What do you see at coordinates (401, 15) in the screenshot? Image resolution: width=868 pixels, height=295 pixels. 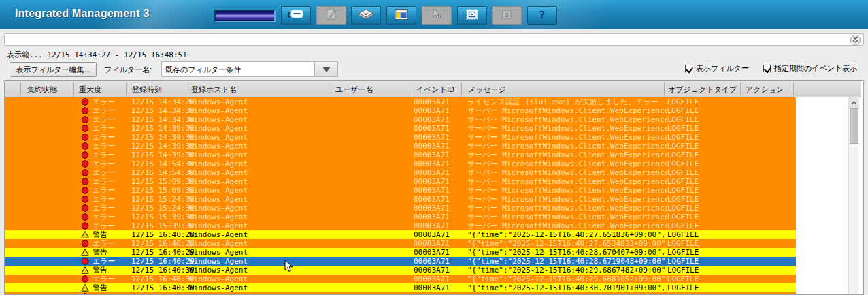 I see `toolbar-button-window` at bounding box center [401, 15].